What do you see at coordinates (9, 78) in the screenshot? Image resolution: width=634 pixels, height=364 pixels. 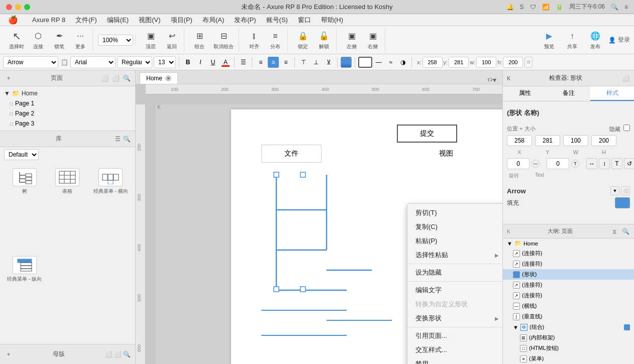 I see `pages-add-button: +` at bounding box center [9, 78].